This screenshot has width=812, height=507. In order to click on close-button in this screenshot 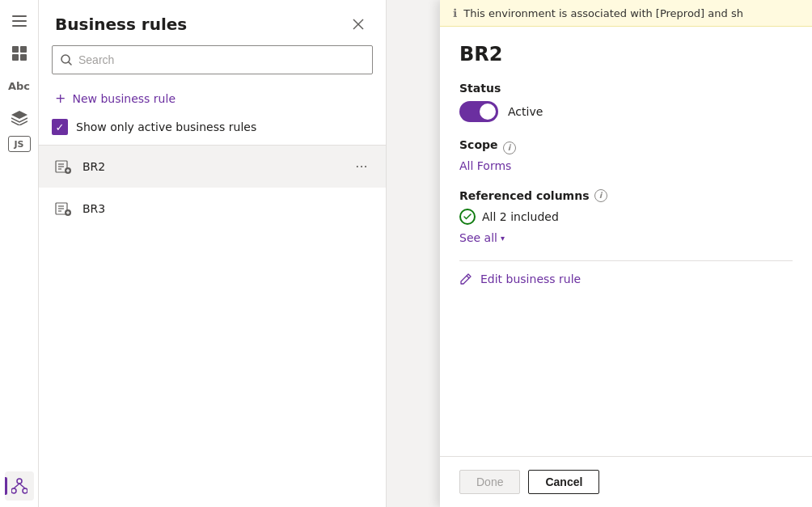, I will do `click(358, 24)`.